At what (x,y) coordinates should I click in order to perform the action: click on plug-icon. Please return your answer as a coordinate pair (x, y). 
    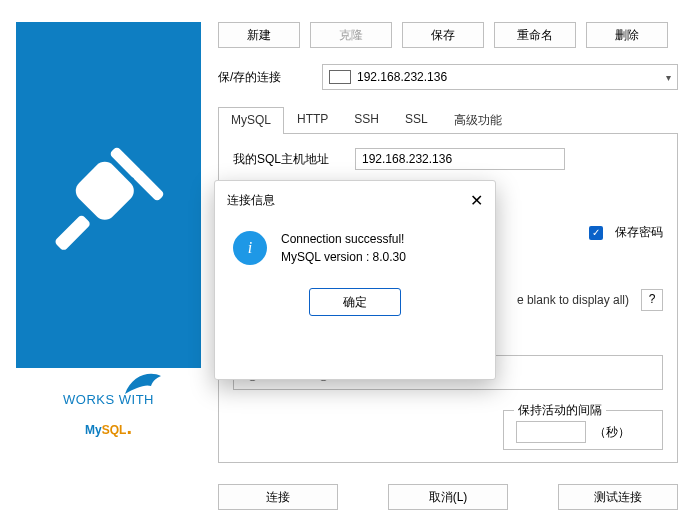
    Looking at the image, I should click on (109, 195).